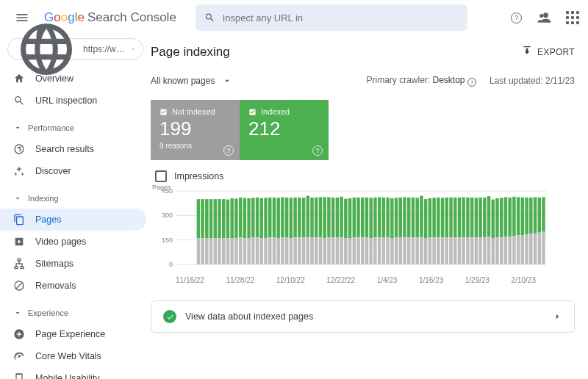 The image size is (588, 379). I want to click on nav-core-web-vitals: Core Web Vitals, so click(74, 356).